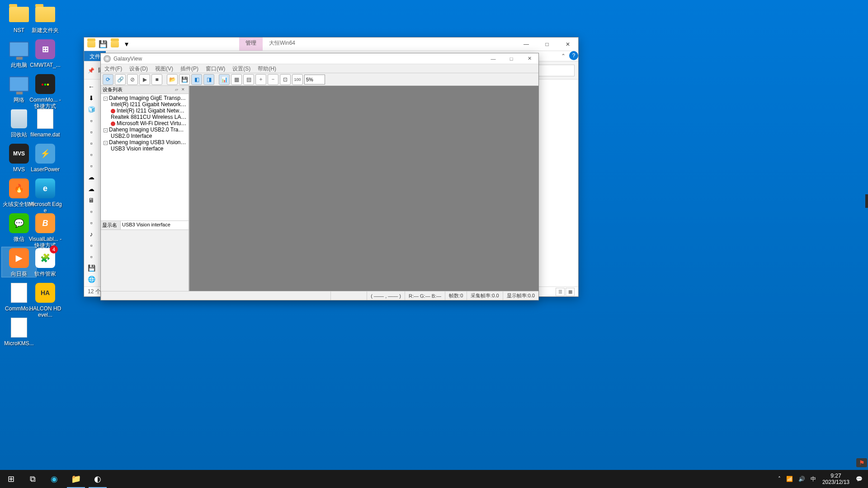 This screenshot has width=868, height=488. What do you see at coordinates (560, 292) in the screenshot?
I see `view-details-icon: ☰` at bounding box center [560, 292].